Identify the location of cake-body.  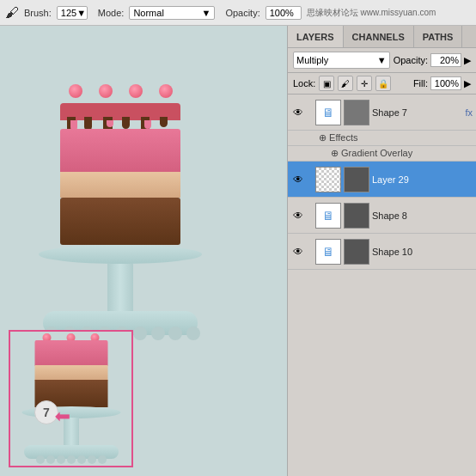
(120, 168).